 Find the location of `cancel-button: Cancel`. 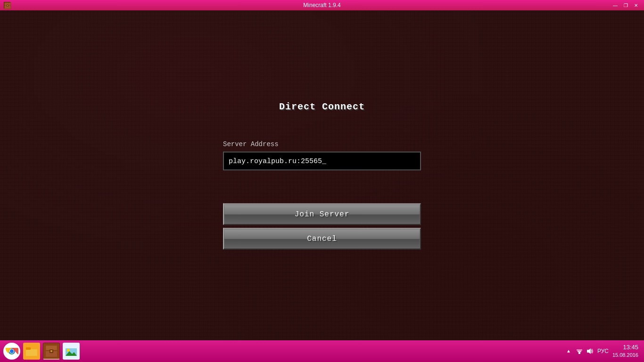

cancel-button: Cancel is located at coordinates (322, 239).